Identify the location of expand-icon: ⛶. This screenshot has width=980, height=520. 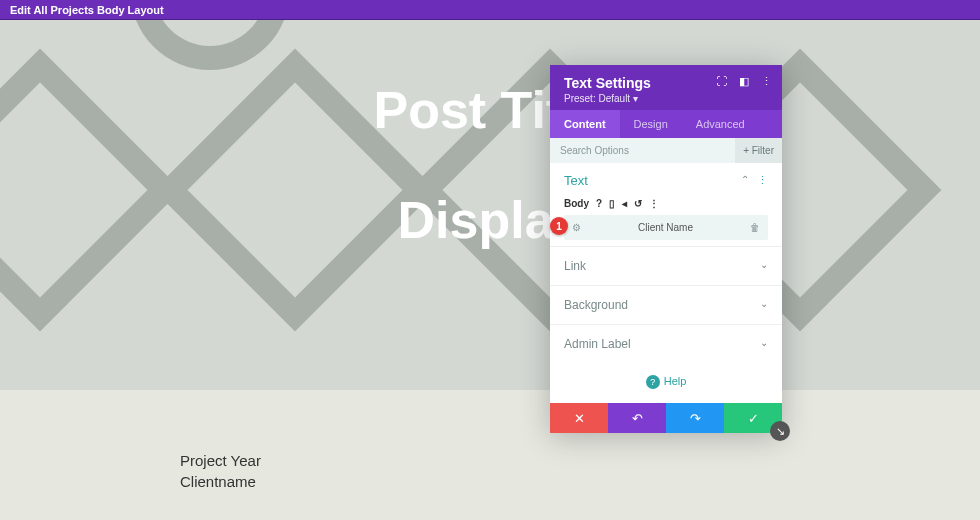
(722, 82).